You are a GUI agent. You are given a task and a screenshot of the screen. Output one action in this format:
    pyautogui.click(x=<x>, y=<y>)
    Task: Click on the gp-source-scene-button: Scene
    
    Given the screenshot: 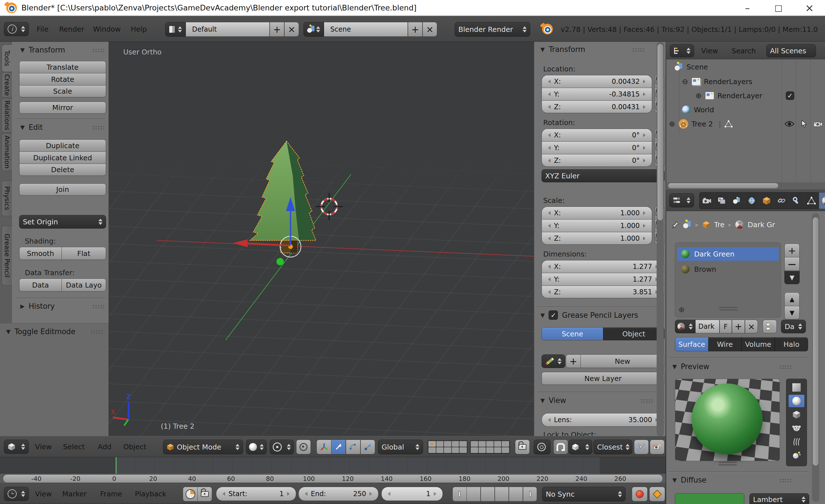 What is the action you would take?
    pyautogui.click(x=572, y=334)
    